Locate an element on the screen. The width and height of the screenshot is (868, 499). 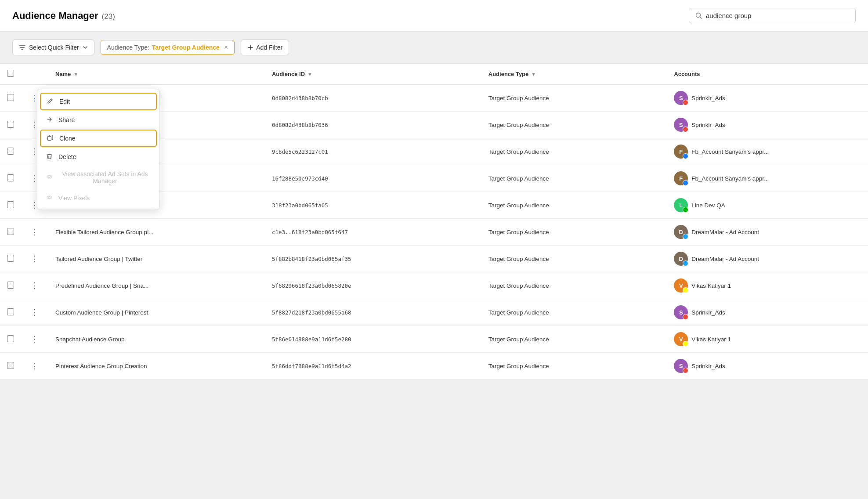
search-input: audience group is located at coordinates (778, 16).